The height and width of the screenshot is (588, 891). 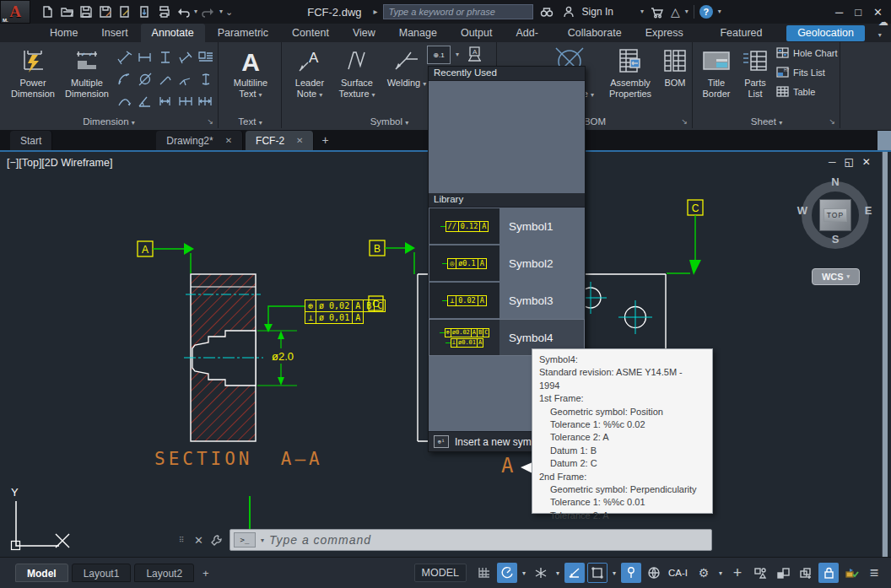 What do you see at coordinates (801, 73) in the screenshot?
I see `fits-list-button: H7 Fits List` at bounding box center [801, 73].